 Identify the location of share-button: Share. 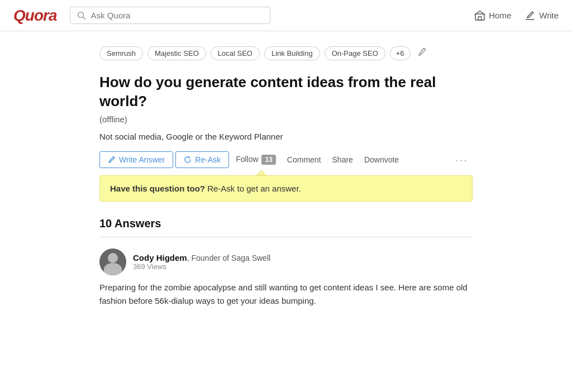
(343, 160).